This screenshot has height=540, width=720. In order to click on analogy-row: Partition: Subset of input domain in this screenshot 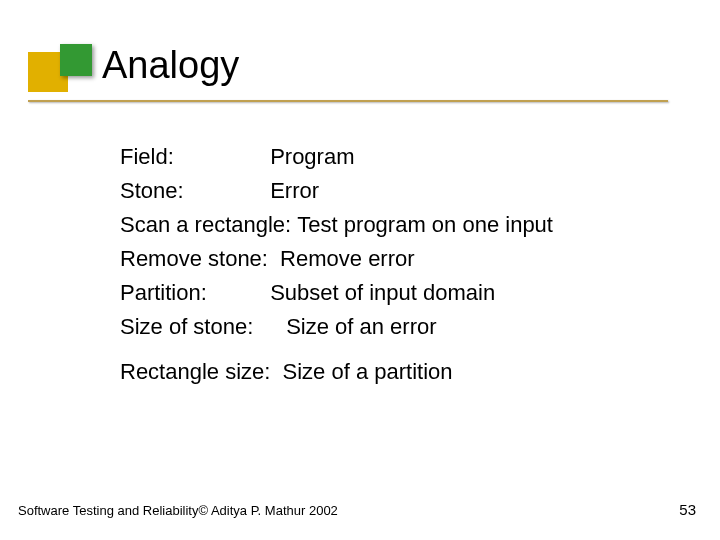, I will do `click(336, 293)`.